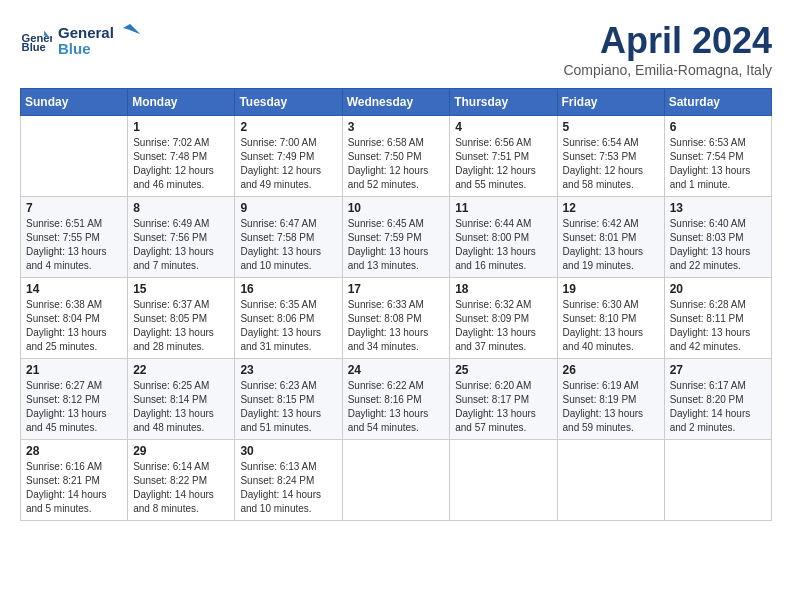  Describe the element at coordinates (718, 407) in the screenshot. I see `day-info: Sunrise: 6:17 AM Sunset: 8:20 PM Dayligh…` at that location.